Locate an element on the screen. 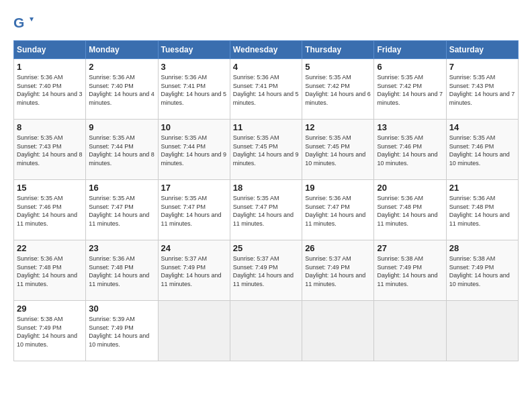  calendar-cell: 18Sunrise: 5:35 AMSunset: 7:47 PMDayligh… is located at coordinates (266, 210).